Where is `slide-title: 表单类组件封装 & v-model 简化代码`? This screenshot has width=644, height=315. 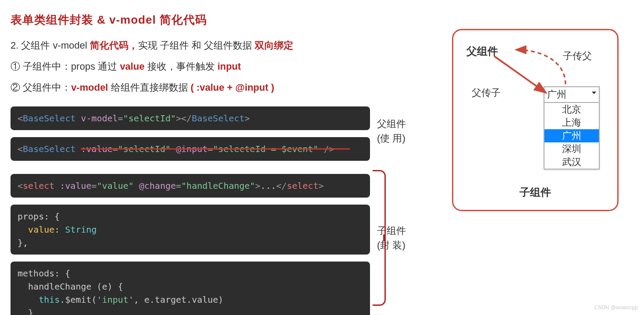
slide-title: 表单类组件封装 & v-model 简化代码 is located at coordinates (322, 20).